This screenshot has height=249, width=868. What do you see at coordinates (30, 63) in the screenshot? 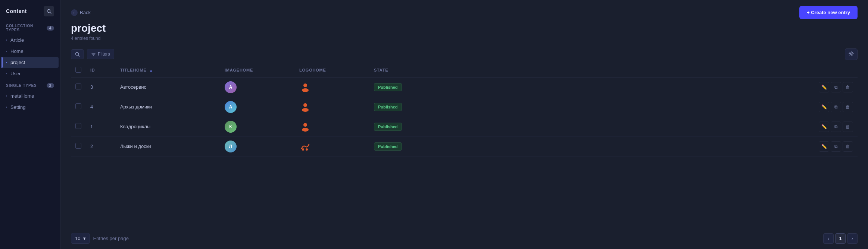
I see `sidebar-item-project: project` at bounding box center [30, 63].